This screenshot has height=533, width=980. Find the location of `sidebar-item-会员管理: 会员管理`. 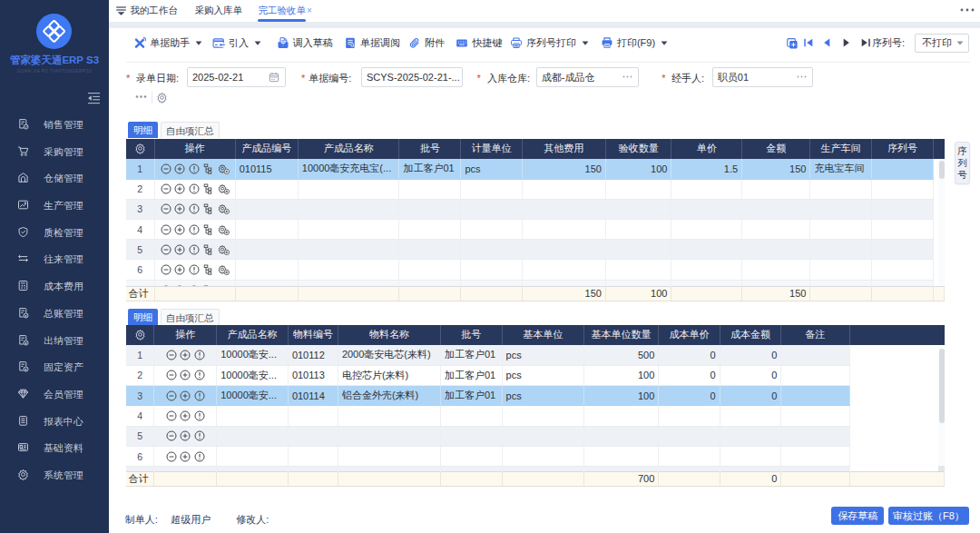

sidebar-item-会员管理: 会员管理 is located at coordinates (54, 394).